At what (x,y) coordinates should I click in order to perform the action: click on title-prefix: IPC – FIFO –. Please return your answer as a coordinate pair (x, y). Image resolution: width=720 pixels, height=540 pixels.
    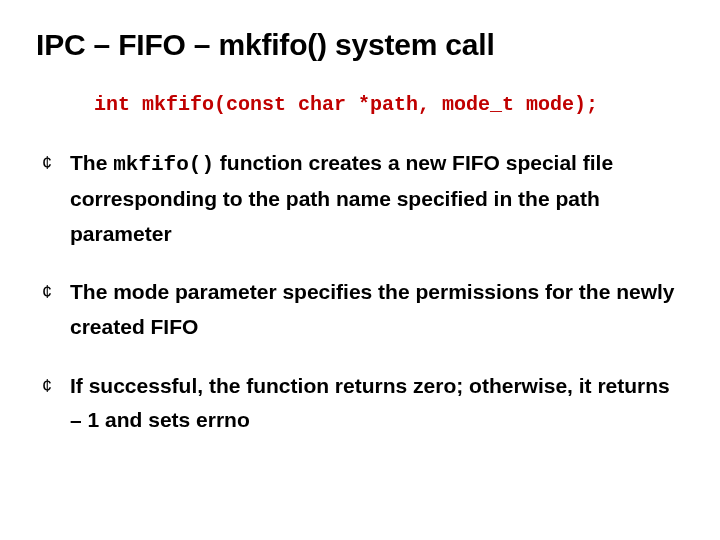
    Looking at the image, I should click on (127, 44).